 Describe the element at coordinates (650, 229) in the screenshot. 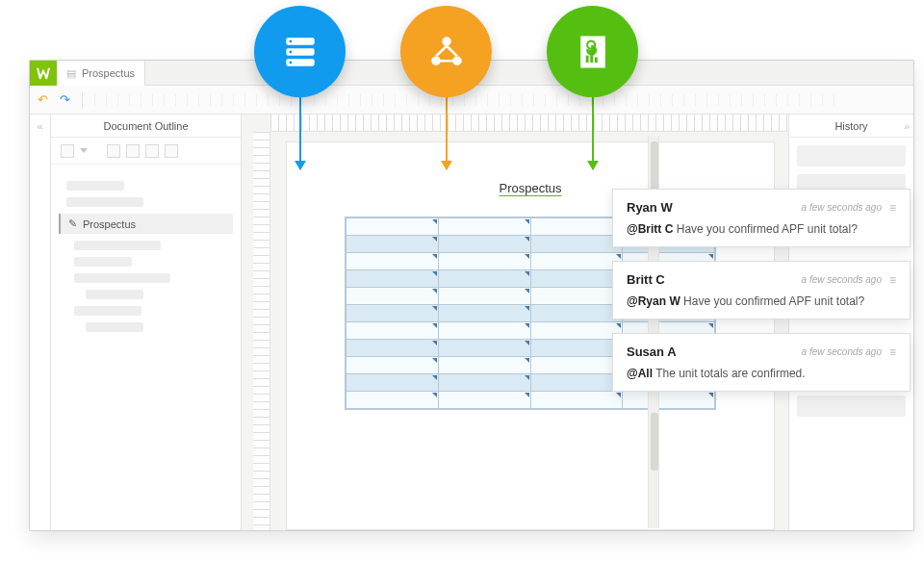

I see `comment-mention: @Britt C` at that location.